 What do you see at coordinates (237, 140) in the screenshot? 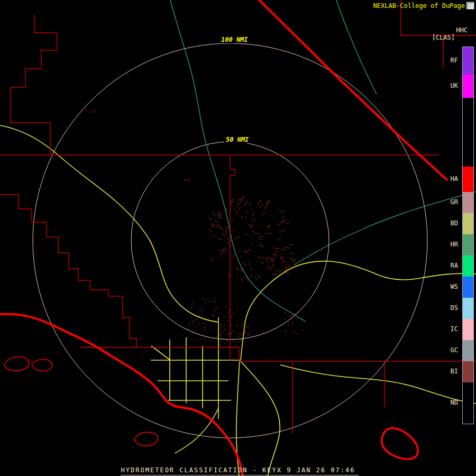
I see `range-ring-label-50nmi: 50 NMI` at bounding box center [237, 140].